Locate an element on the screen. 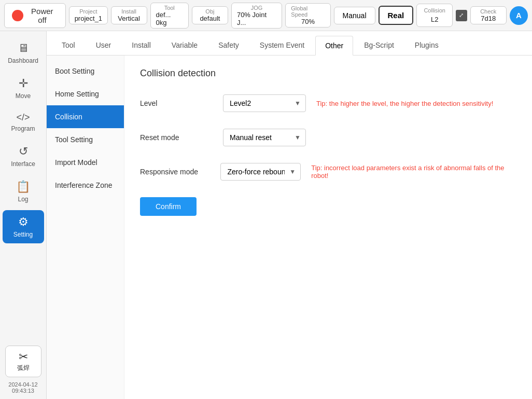  tool-value: def... 0kg is located at coordinates (170, 19).